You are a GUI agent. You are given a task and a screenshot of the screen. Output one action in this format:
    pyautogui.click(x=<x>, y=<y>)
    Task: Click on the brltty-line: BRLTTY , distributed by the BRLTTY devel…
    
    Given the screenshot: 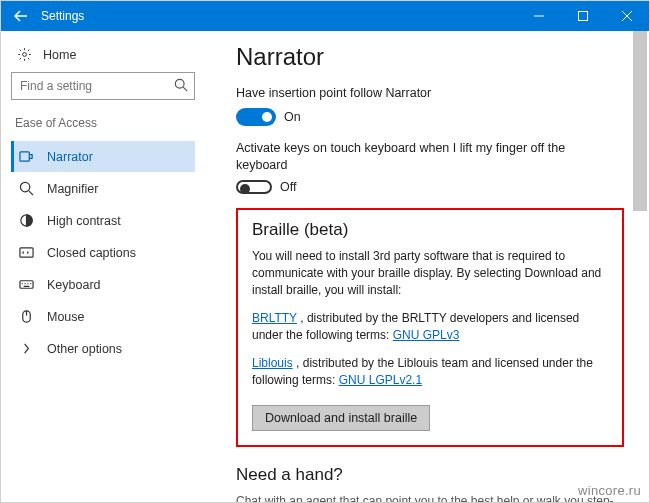 What is the action you would take?
    pyautogui.click(x=430, y=328)
    